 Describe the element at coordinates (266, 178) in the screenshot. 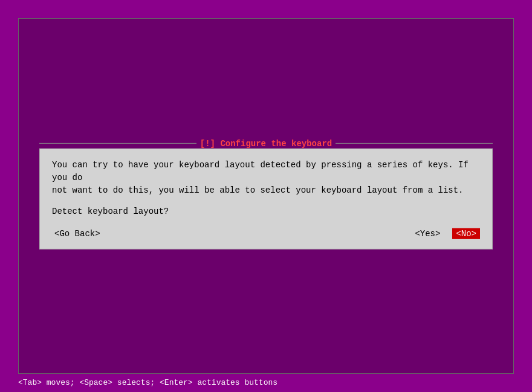

I see `dialog-body-text: You can try to have your keyboard layout…` at that location.